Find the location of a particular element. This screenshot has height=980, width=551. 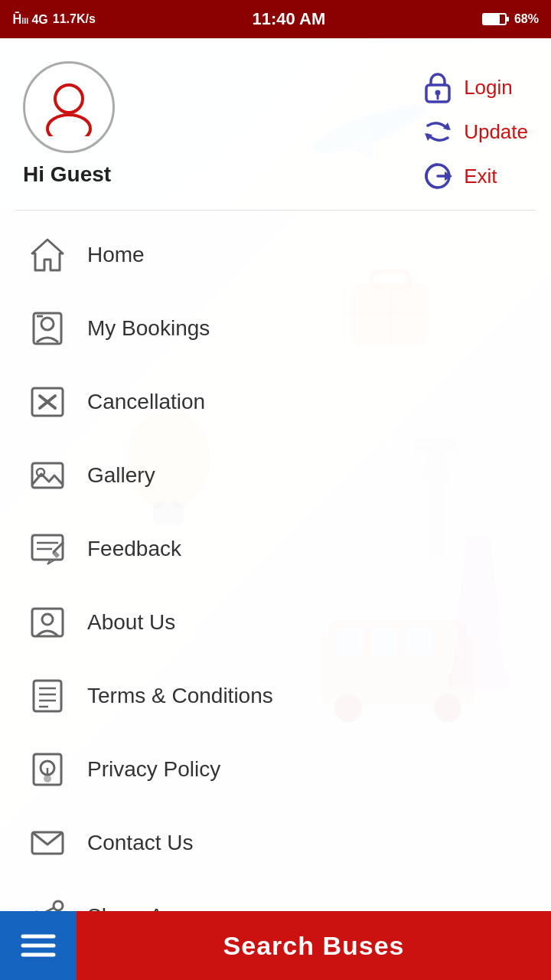

menu-item-about: About Us is located at coordinates (276, 622).